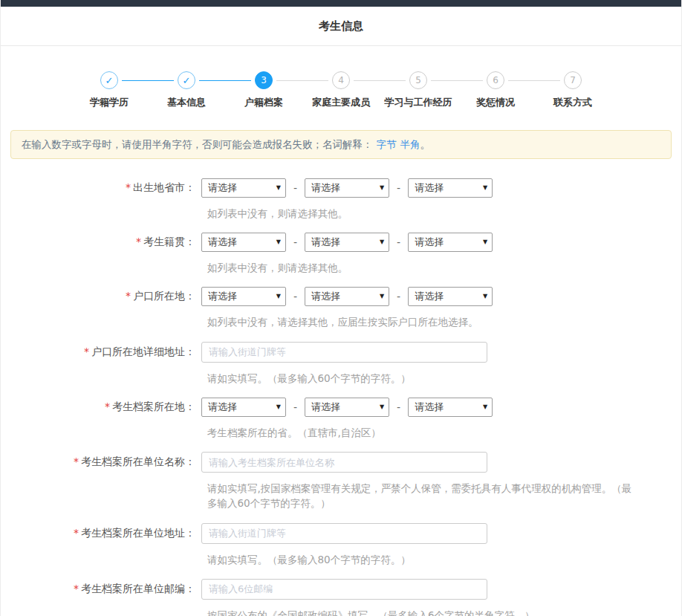 This screenshot has width=682, height=616. Describe the element at coordinates (423, 322) in the screenshot. I see `hukou-location-hint: 如列表中没有，请选择其他，应届生按实际户口所在地选择。` at that location.